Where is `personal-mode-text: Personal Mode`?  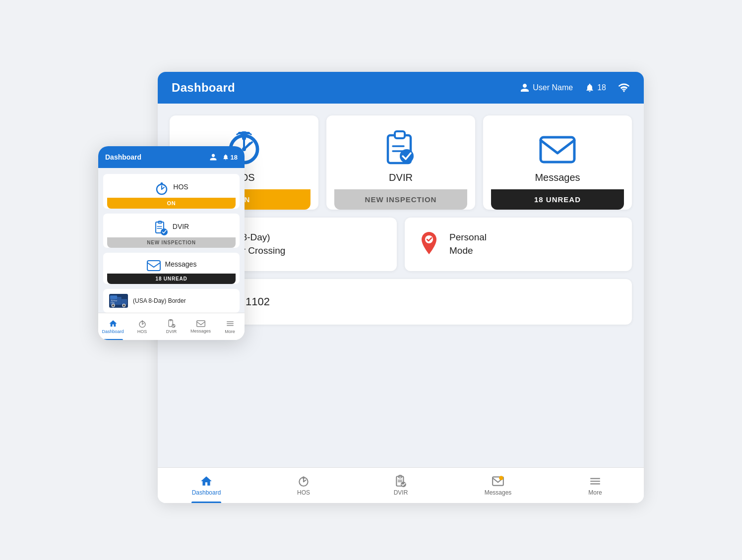 personal-mode-text: Personal Mode is located at coordinates (468, 244).